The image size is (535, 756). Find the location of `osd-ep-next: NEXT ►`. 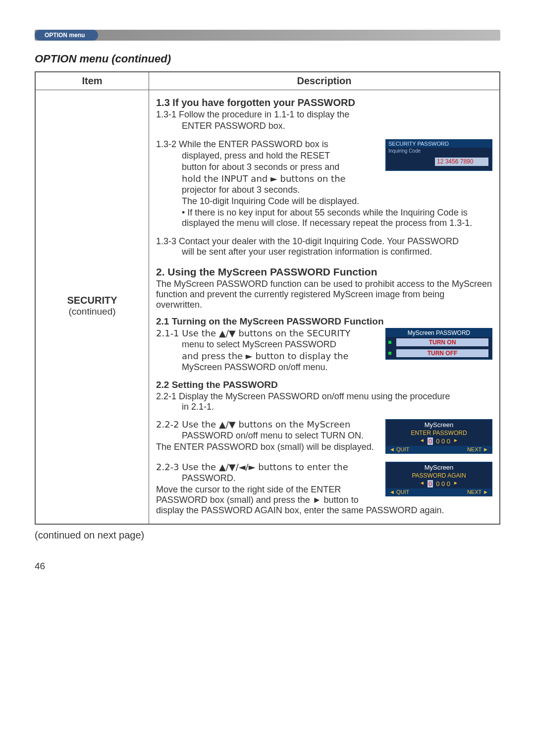

osd-ep-next: NEXT ► is located at coordinates (478, 449).